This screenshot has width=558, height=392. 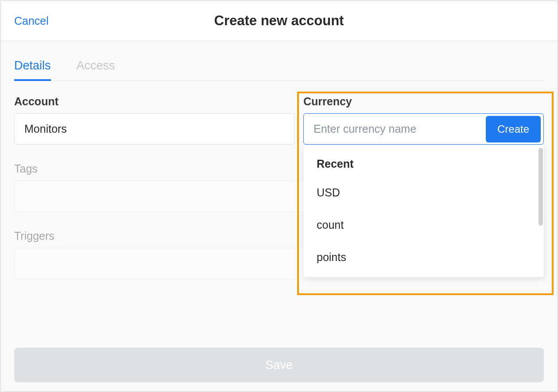 What do you see at coordinates (423, 225) in the screenshot?
I see `currency-dropdown-item: count` at bounding box center [423, 225].